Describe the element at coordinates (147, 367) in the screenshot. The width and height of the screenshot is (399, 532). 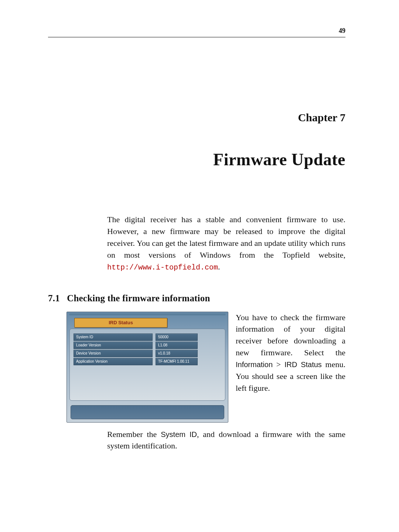
I see `ird-status-screenshot: IRD Status System ID 50000 Loader Versio…` at that location.